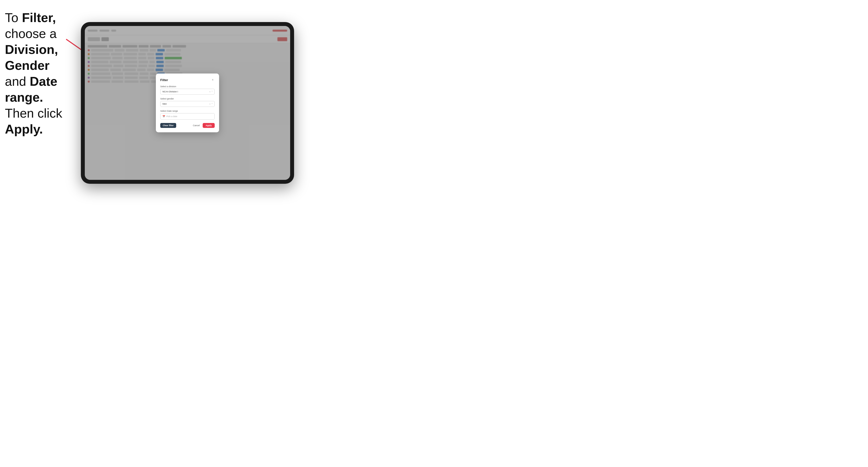 The height and width of the screenshot is (467, 868). I want to click on filter-modal: Filter × Select a division NCAA Division…, so click(187, 103).